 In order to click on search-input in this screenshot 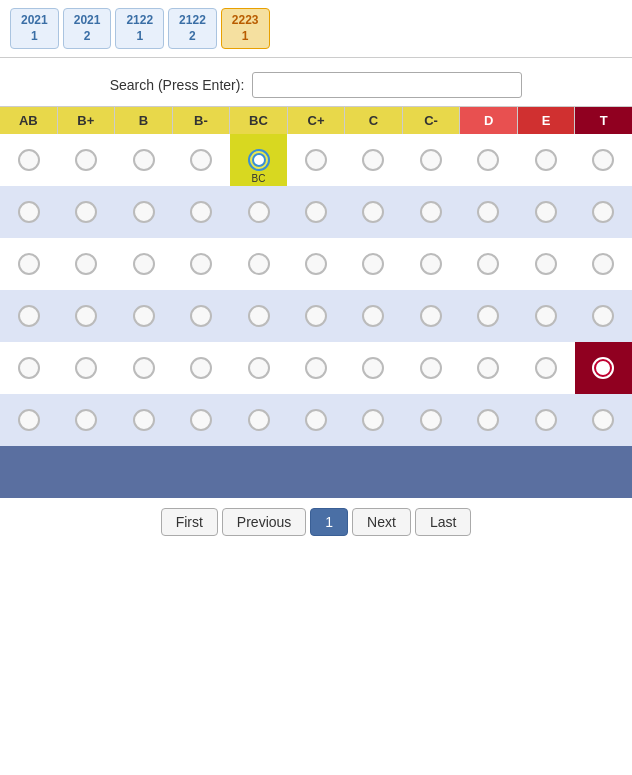, I will do `click(387, 85)`.